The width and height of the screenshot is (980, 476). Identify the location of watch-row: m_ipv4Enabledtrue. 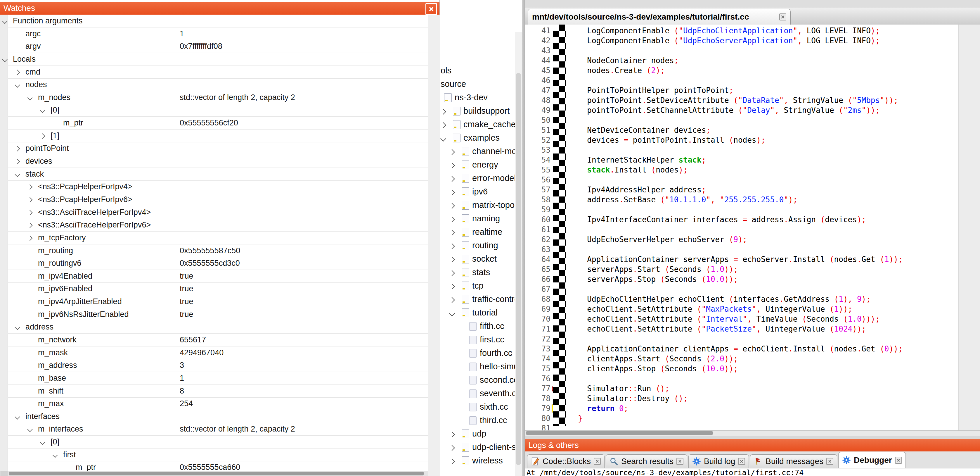
(218, 276).